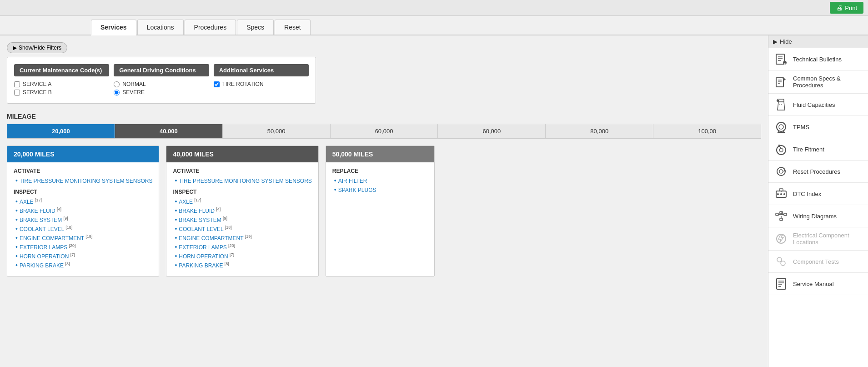  What do you see at coordinates (276, 131) in the screenshot?
I see `mileage-50000: 50,000` at bounding box center [276, 131].